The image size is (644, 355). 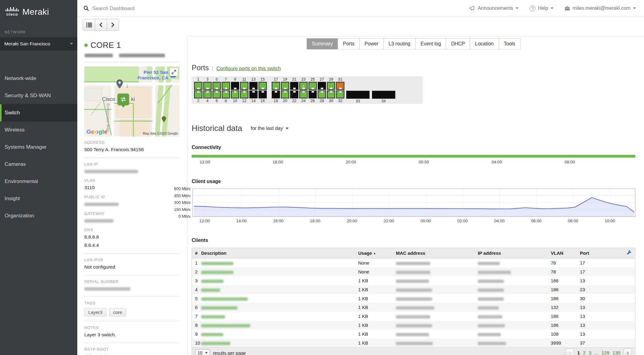 I want to click on column-header-num: #, so click(x=197, y=253).